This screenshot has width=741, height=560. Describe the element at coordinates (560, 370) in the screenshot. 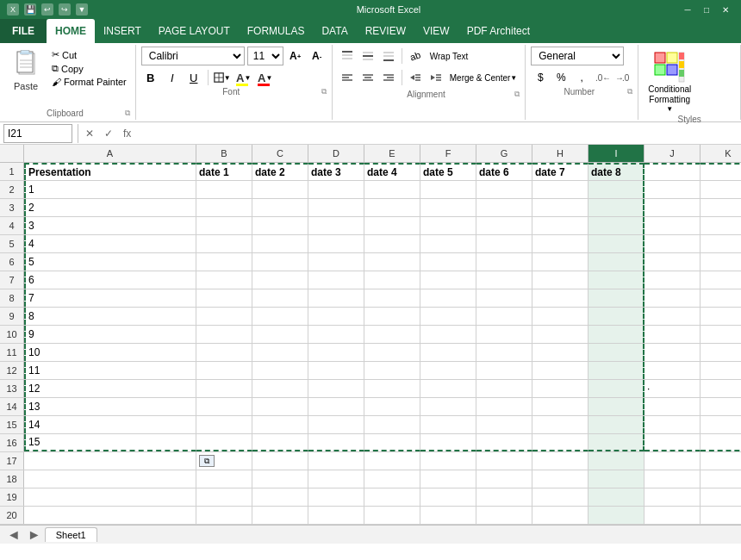

I see `cell-H12` at that location.